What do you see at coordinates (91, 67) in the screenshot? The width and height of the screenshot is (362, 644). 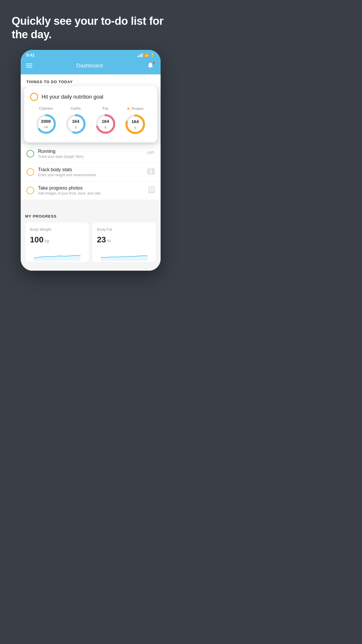 I see `app-header: Dashboard` at bounding box center [91, 67].